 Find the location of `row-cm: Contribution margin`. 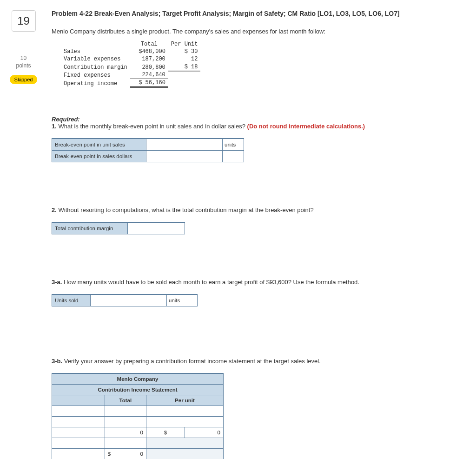

row-cm: Contribution margin is located at coordinates (96, 67).